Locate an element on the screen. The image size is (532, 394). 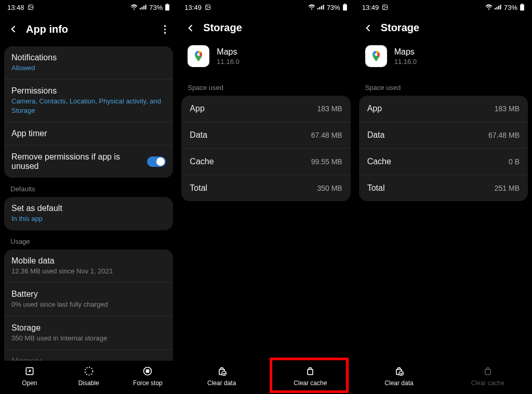
storage-row: Storage 350 MB used in Internal storage is located at coordinates (88, 334).